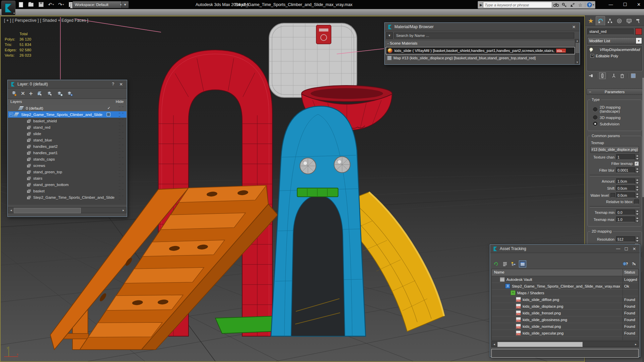 This screenshot has height=362, width=644. Describe the element at coordinates (637, 164) in the screenshot. I see `filter-texmap-checkbox` at that location.